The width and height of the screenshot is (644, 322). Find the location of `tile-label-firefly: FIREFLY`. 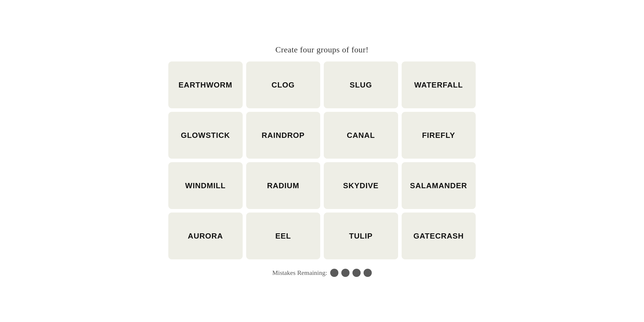

tile-label-firefly: FIREFLY is located at coordinates (439, 135).